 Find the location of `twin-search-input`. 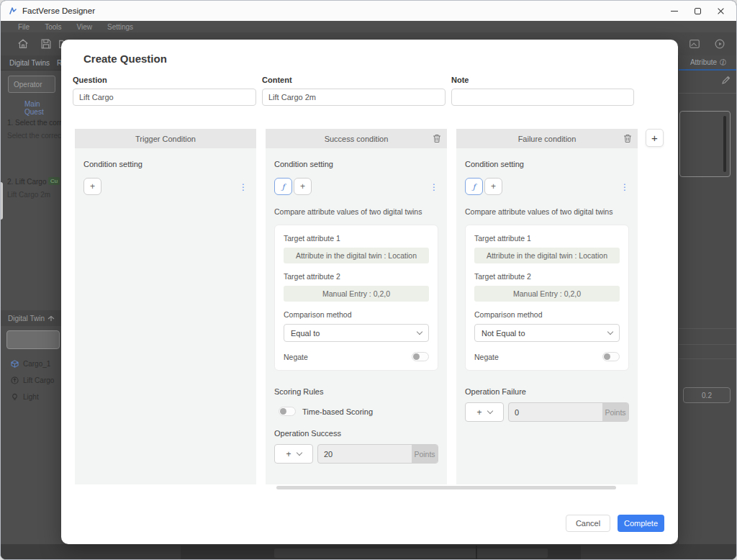

twin-search-input is located at coordinates (33, 340).